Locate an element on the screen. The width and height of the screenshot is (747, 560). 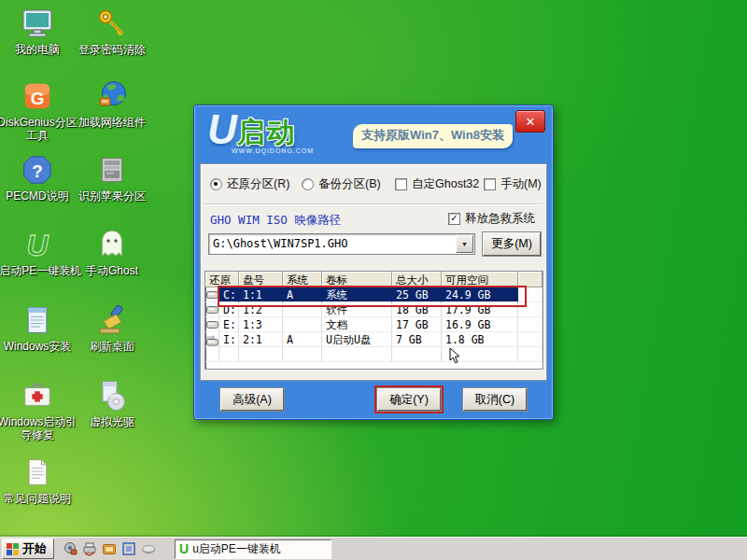
desktop-icon-network-components: 加载网络组件 is located at coordinates (112, 104).